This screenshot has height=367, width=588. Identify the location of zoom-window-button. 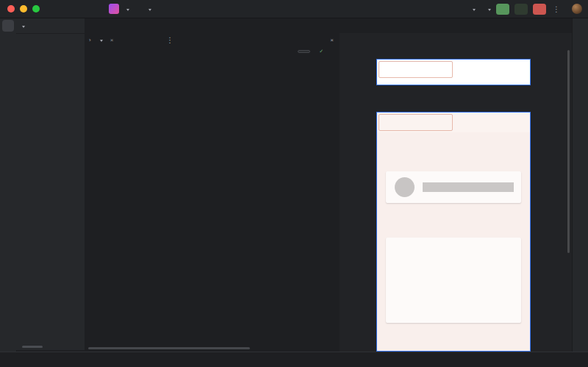
(36, 9).